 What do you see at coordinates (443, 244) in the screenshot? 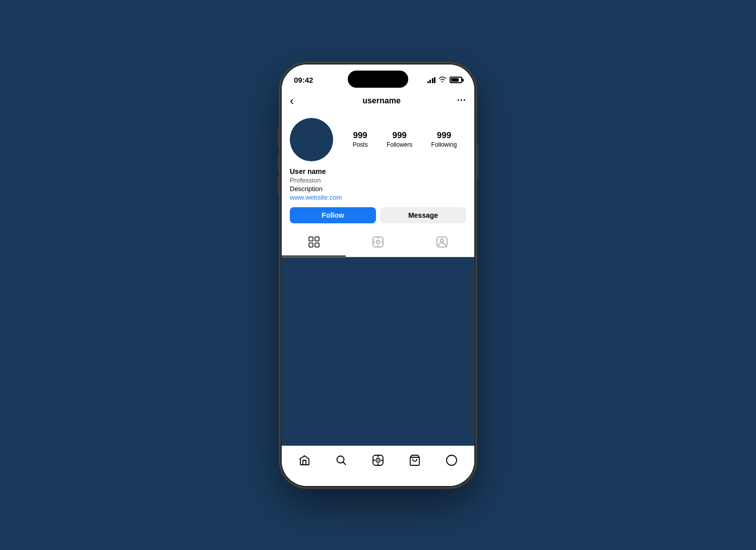
I see `tab-tagged` at bounding box center [443, 244].